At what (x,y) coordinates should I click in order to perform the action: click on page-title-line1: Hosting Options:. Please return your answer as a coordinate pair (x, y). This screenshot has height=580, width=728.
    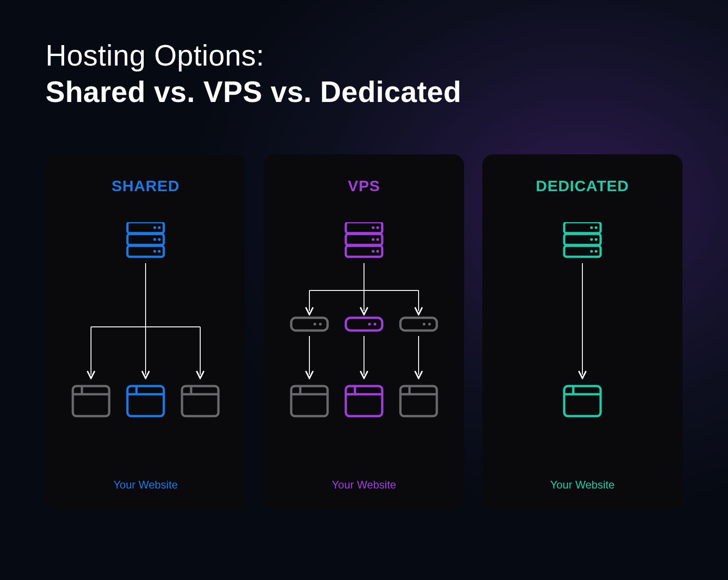
    Looking at the image, I should click on (364, 56).